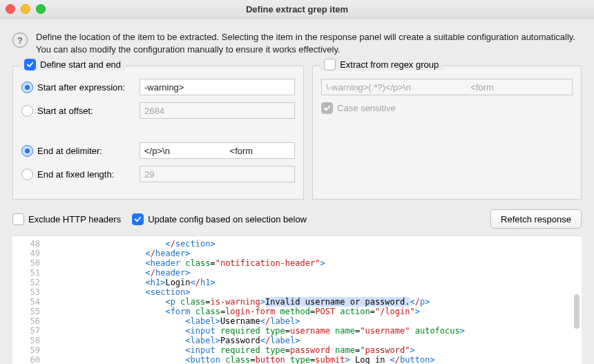 Image resolution: width=594 pixels, height=364 pixels. Describe the element at coordinates (77, 111) in the screenshot. I see `radio-start-at-offset: Start at offset:` at that location.